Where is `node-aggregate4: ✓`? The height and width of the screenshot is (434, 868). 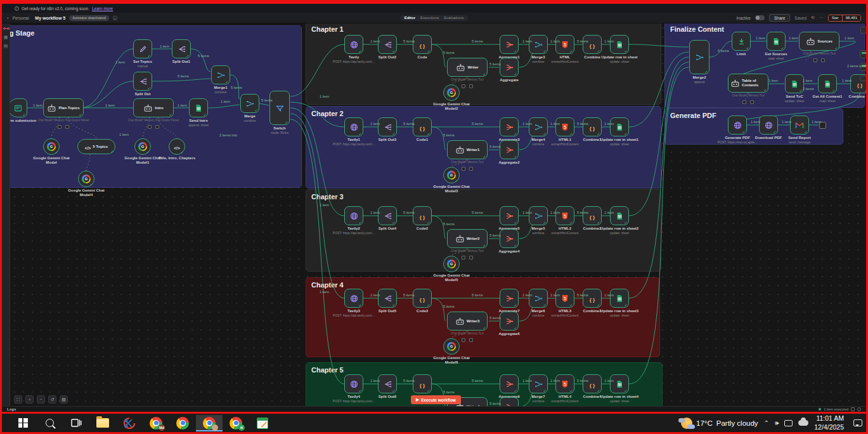
node-aggregate4: ✓ is located at coordinates (509, 239).